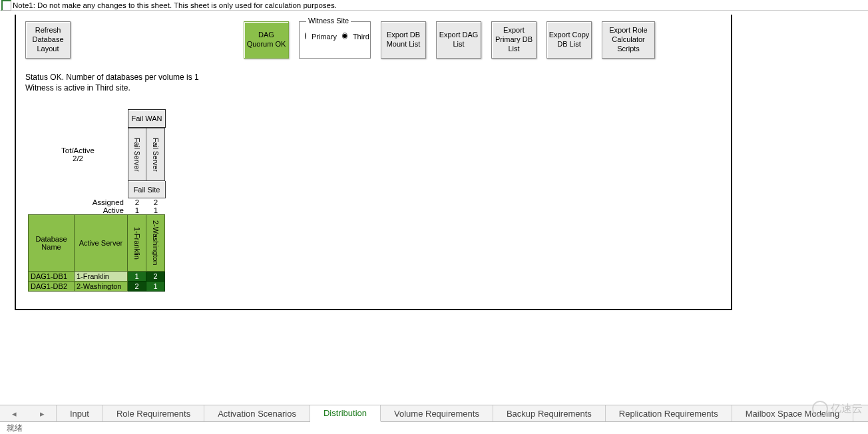 The width and height of the screenshot is (868, 434). I want to click on sheet-tabs: ◂ ▸ InputRole RequirementsActivation Sce…, so click(434, 413).